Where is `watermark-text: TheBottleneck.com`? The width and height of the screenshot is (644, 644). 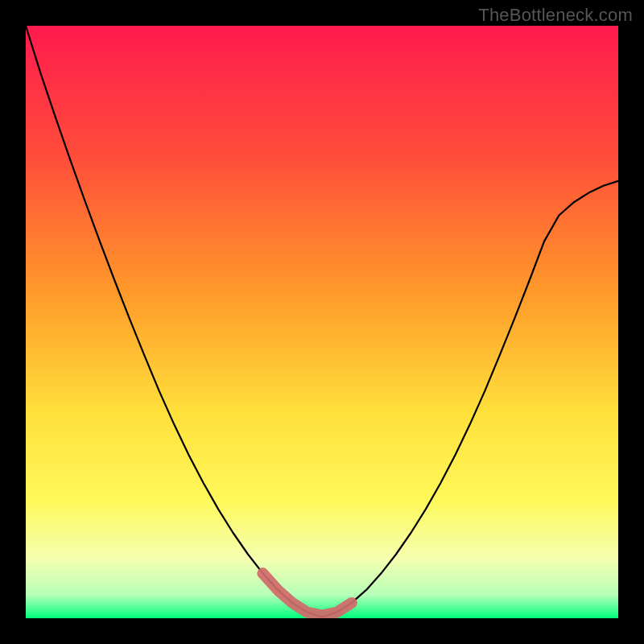
watermark-text: TheBottleneck.com is located at coordinates (555, 15).